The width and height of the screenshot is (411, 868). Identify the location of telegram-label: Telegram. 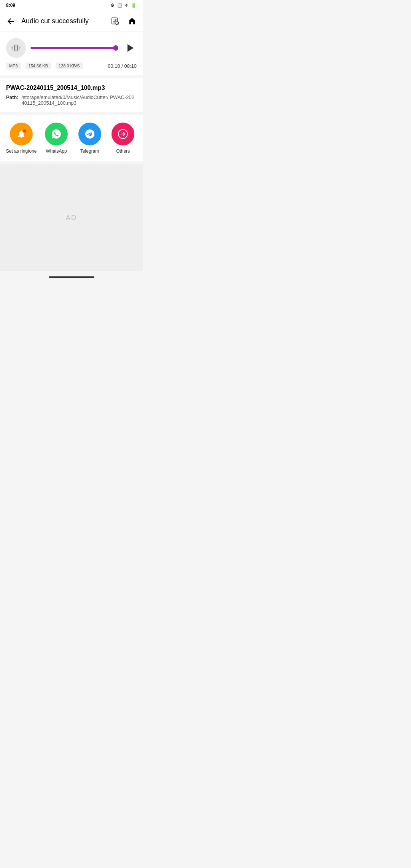
(90, 151).